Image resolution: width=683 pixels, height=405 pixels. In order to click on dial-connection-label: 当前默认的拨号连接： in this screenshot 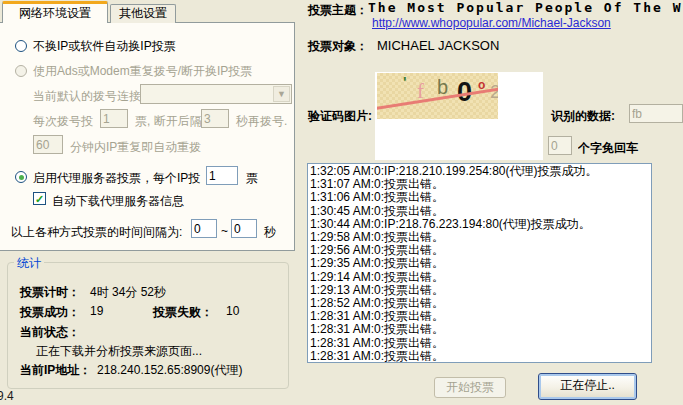, I will do `click(93, 96)`.